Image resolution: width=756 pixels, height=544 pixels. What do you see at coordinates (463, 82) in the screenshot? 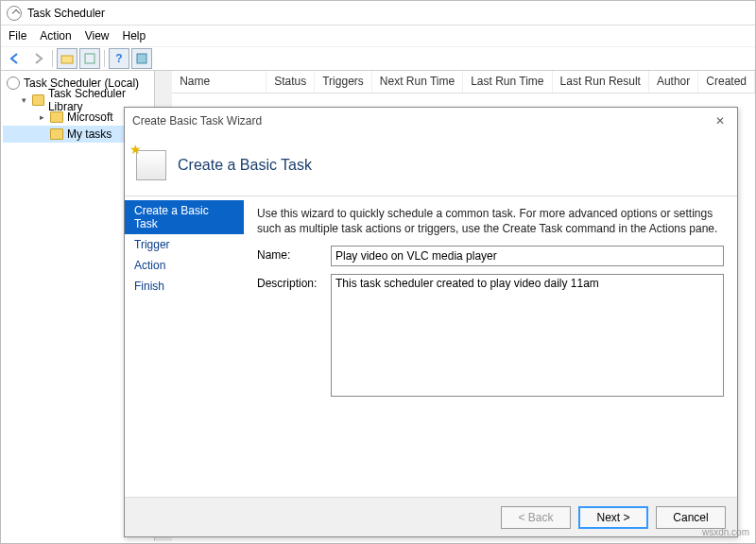
I see `list-header: Name Status Triggers Next Run Time Last …` at bounding box center [463, 82].